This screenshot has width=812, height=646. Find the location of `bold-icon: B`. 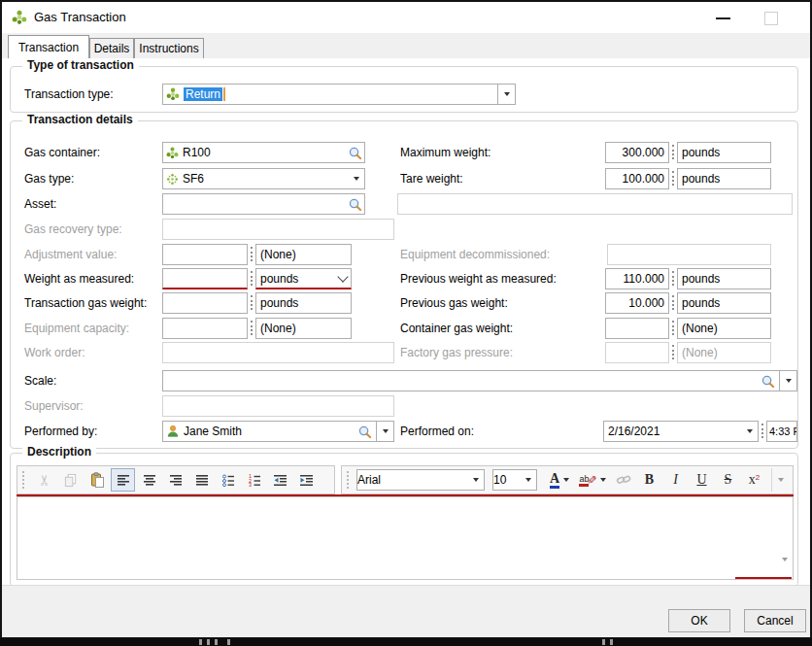

bold-icon: B is located at coordinates (649, 480).